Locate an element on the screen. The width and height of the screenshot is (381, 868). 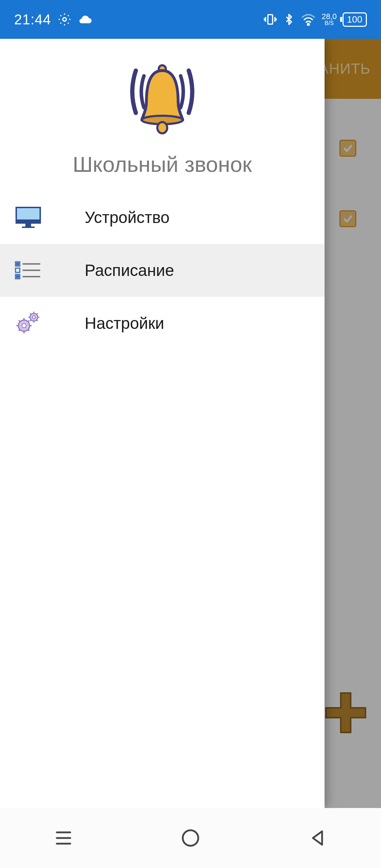
drawer-item-label: Расписание is located at coordinates (129, 270).